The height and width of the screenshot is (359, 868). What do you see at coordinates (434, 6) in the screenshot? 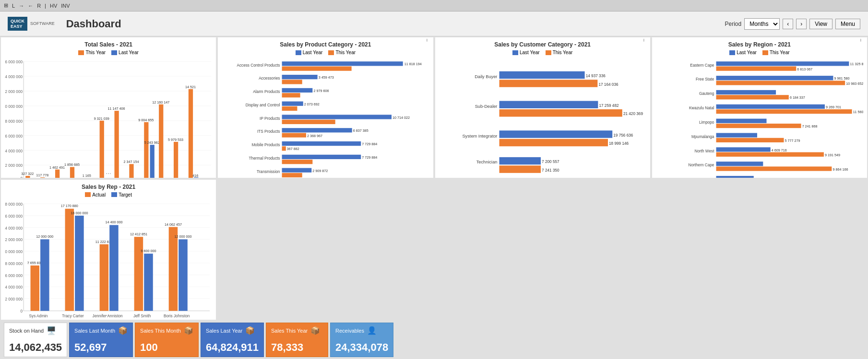
I see `top-navigation: ⊞ L → ← R | HV INV` at bounding box center [434, 6].